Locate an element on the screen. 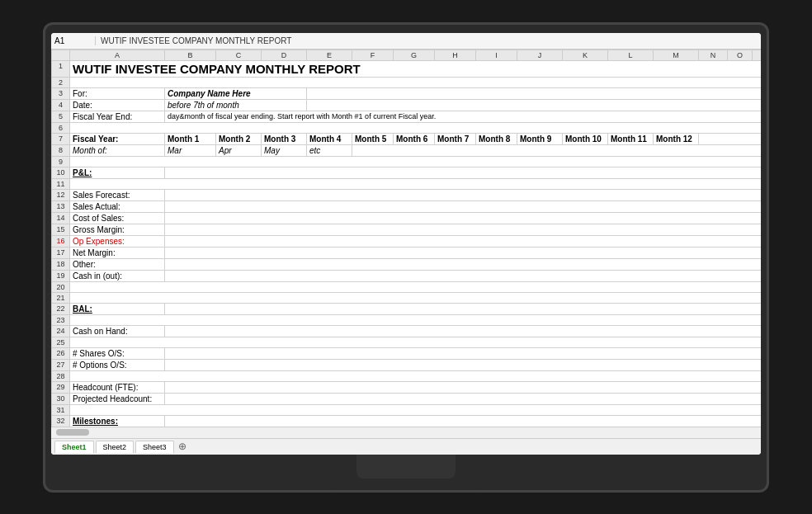 This screenshot has width=812, height=514. cell-a5: Fiscal Year End: is located at coordinates (117, 116).